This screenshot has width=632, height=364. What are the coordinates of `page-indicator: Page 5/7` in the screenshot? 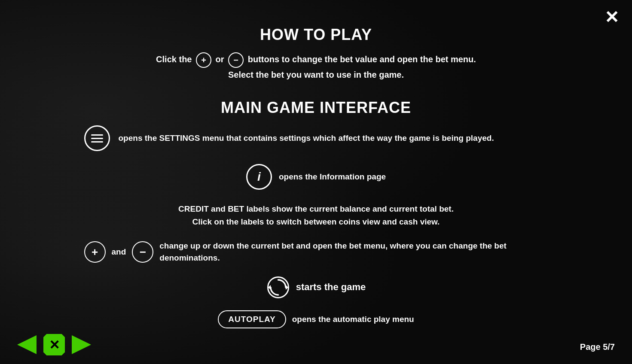 It's located at (597, 347).